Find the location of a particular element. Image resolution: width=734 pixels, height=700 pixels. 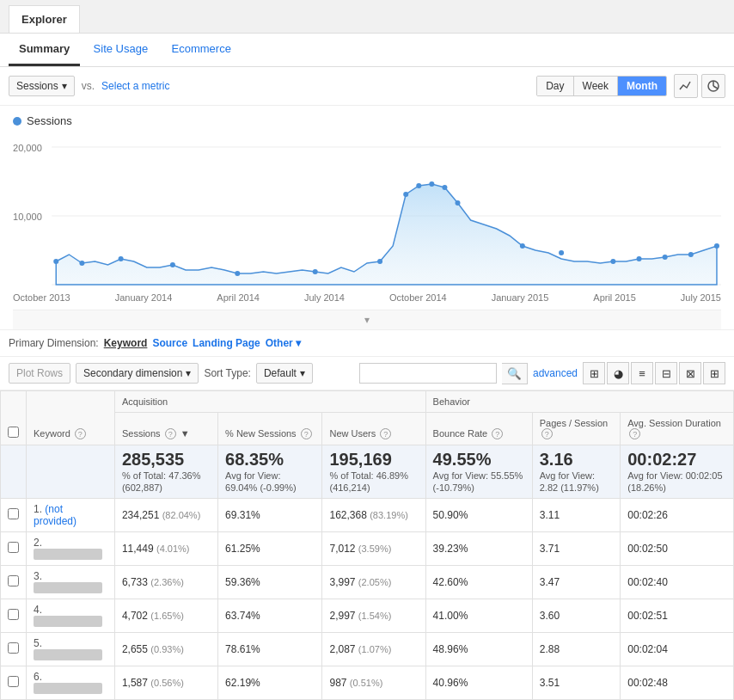

tab-site-usage: Site Usage is located at coordinates (121, 48).